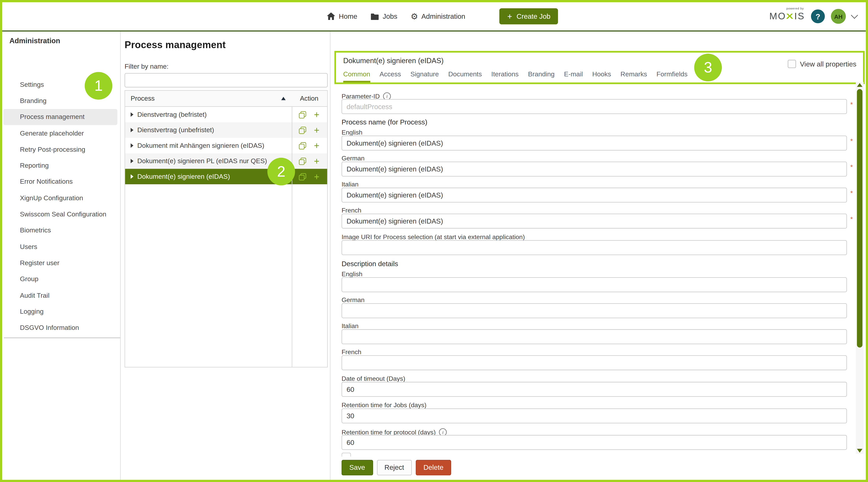  Describe the element at coordinates (529, 16) in the screenshot. I see `create-job-button: + Create Job` at that location.